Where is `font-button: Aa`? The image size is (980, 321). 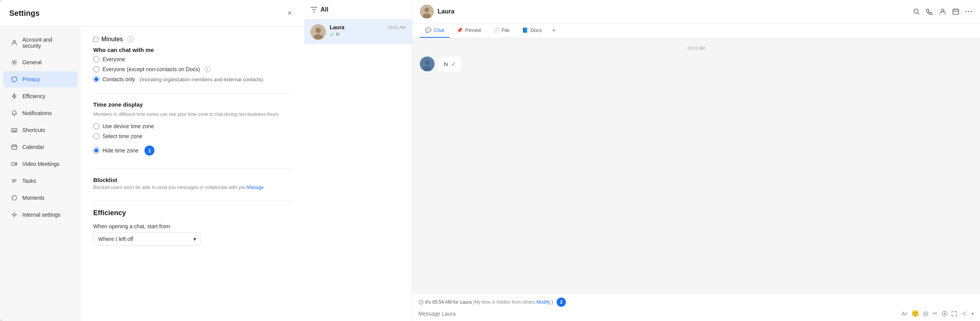
font-button: Aa is located at coordinates (904, 314).